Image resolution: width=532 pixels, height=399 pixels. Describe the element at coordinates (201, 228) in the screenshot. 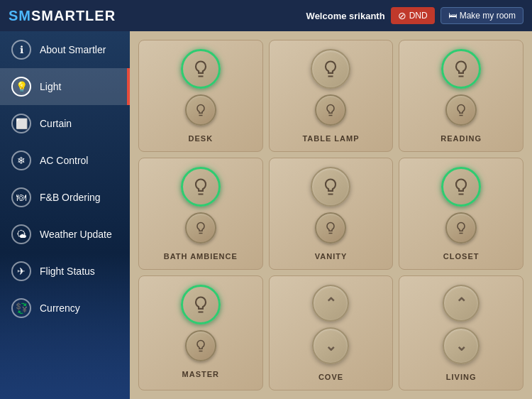

I see `bath-ambience-bottom-button` at that location.